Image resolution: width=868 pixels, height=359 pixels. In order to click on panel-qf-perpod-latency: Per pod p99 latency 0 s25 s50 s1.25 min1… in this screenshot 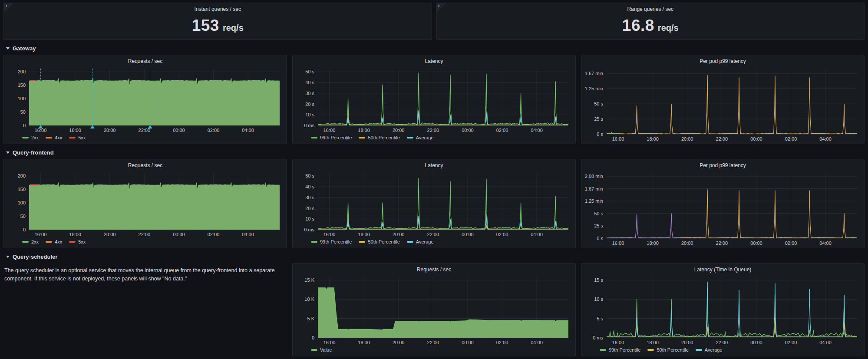, I will do `click(723, 204)`.